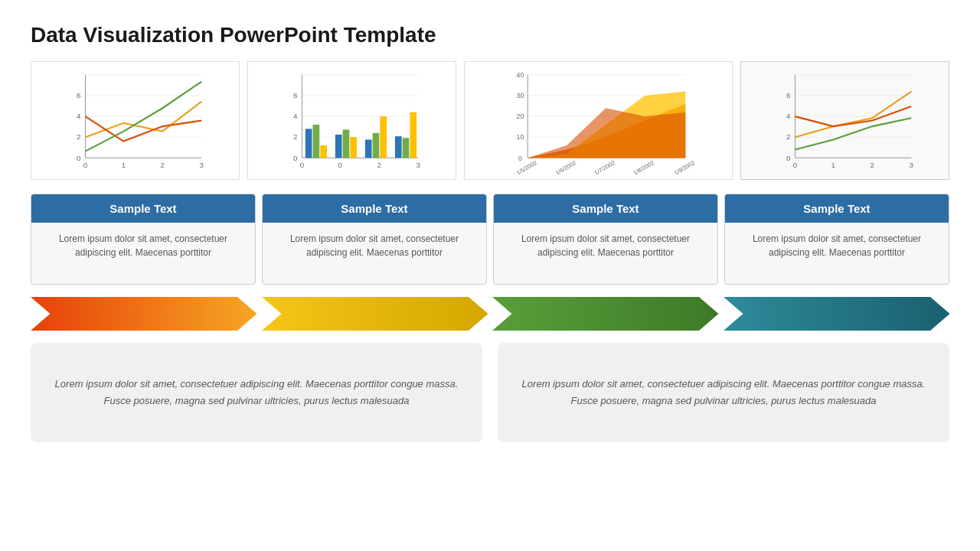 The height and width of the screenshot is (551, 980). What do you see at coordinates (256, 393) in the screenshot?
I see `text-box-1: Lorem ipsum dolor sit amet, consectetuer…` at bounding box center [256, 393].